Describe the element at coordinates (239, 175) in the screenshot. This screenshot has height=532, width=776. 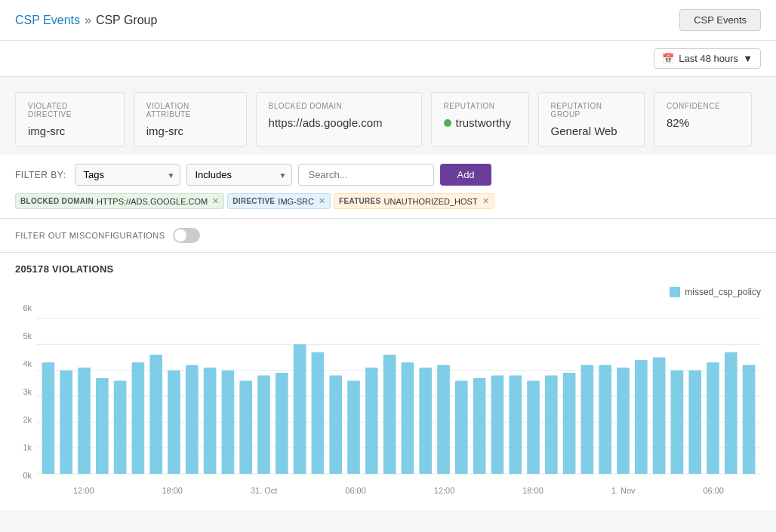
I see `includes-dropdown-wrapper: Includes` at that location.